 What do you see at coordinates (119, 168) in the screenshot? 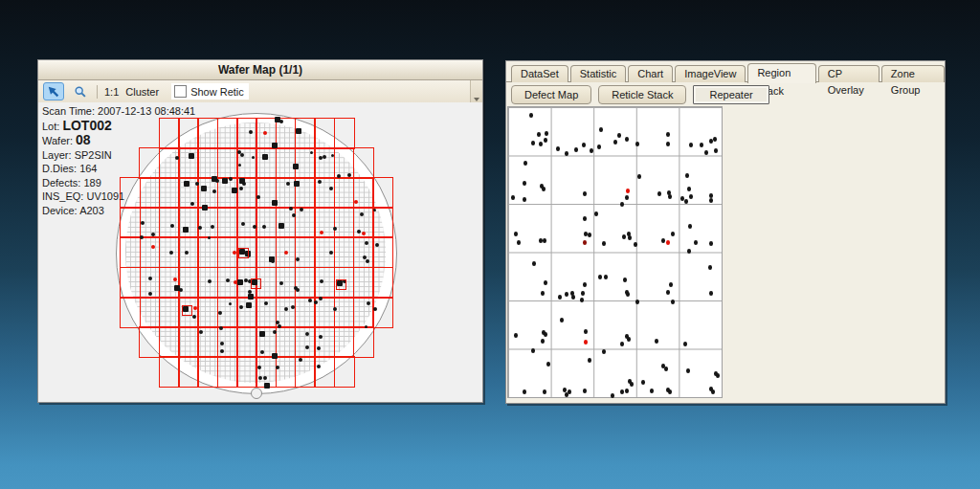
I see `wafer-info-line: D.Dies: 164` at bounding box center [119, 168].